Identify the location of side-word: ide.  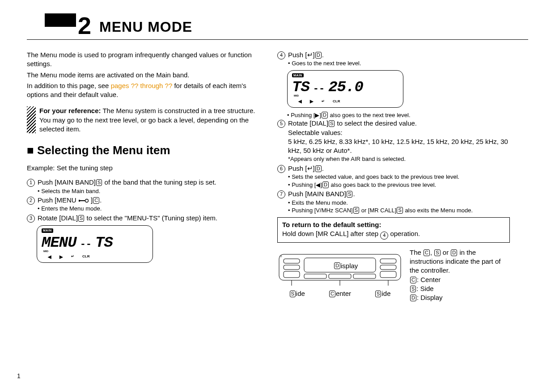
(386, 293).